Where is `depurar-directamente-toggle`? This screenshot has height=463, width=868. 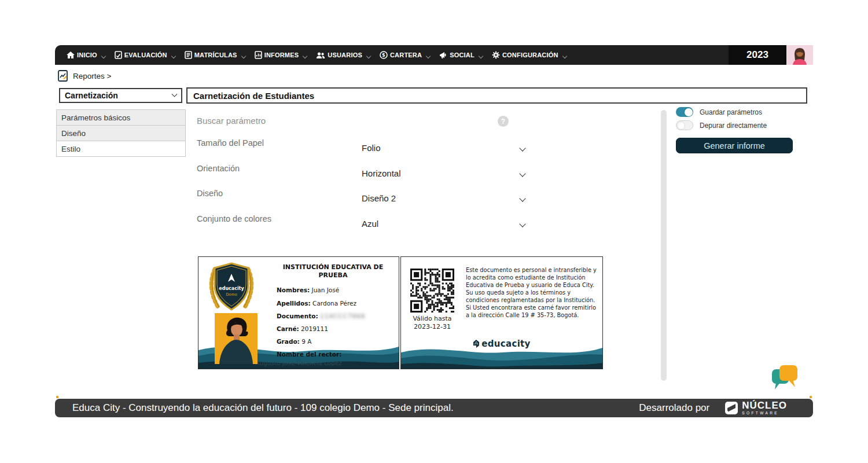
depurar-directamente-toggle is located at coordinates (685, 125).